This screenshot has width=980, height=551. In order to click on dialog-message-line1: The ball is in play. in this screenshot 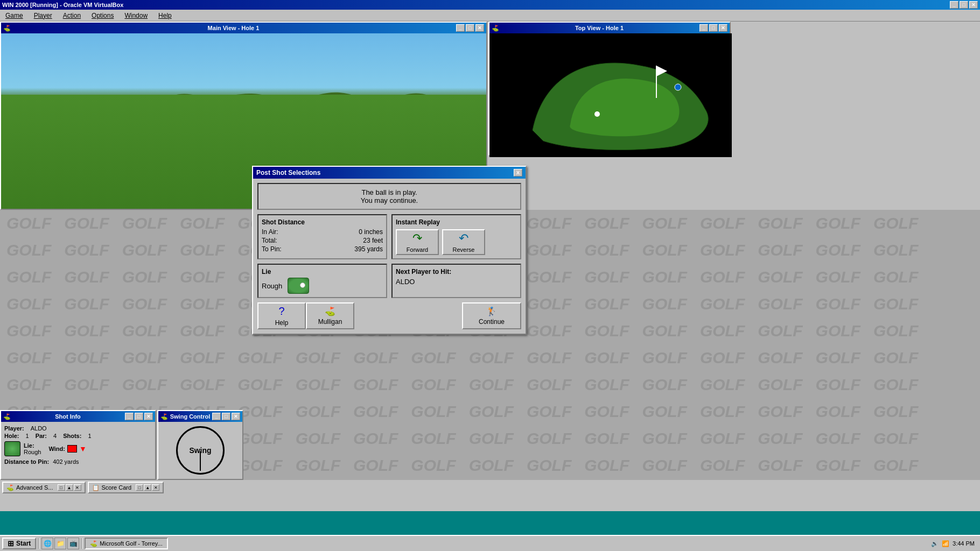, I will do `click(389, 193)`.